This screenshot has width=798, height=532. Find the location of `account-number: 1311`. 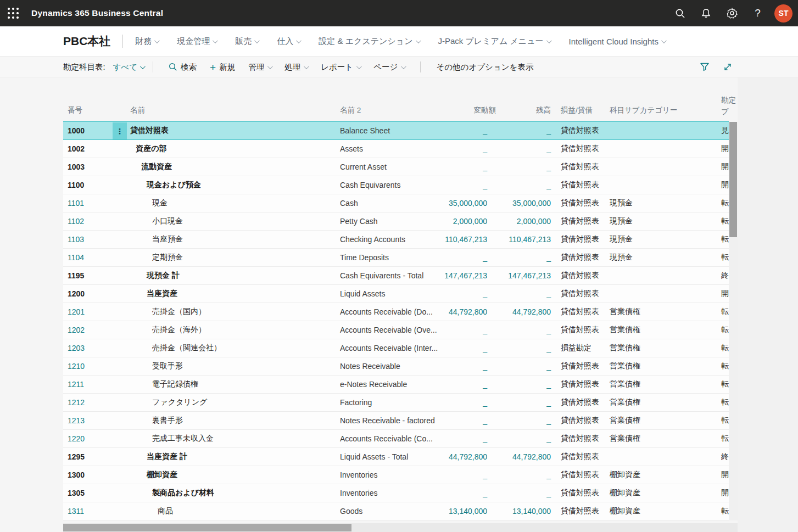

account-number: 1311 is located at coordinates (76, 511).